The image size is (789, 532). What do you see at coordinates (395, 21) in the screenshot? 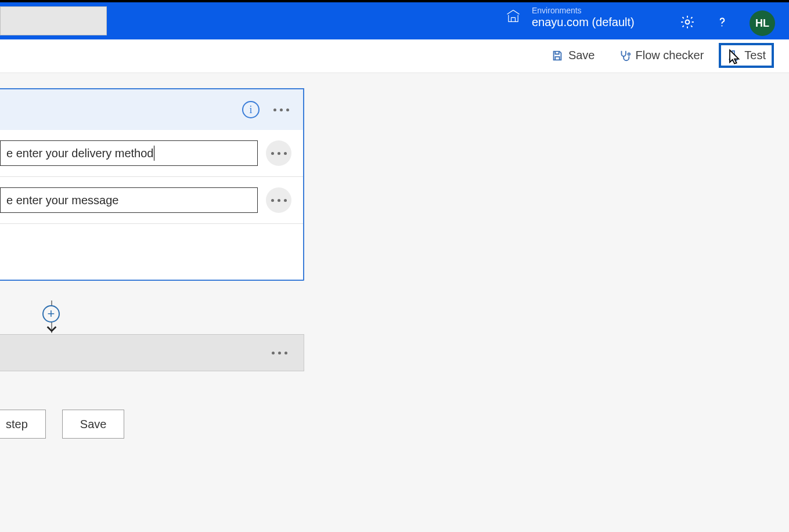
I see `app-header: Environments enayu.com (default) HL` at bounding box center [395, 21].